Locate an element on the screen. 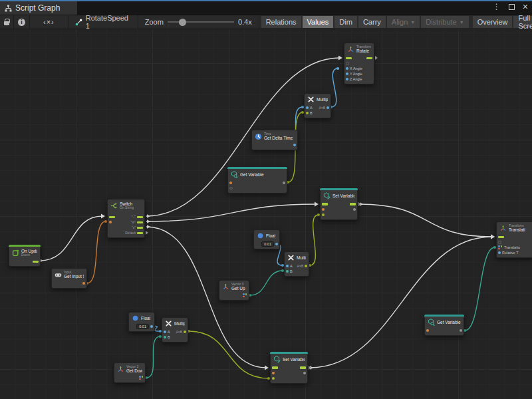 The height and width of the screenshot is (399, 532). window-menu-icon: ⋮ is located at coordinates (497, 7).